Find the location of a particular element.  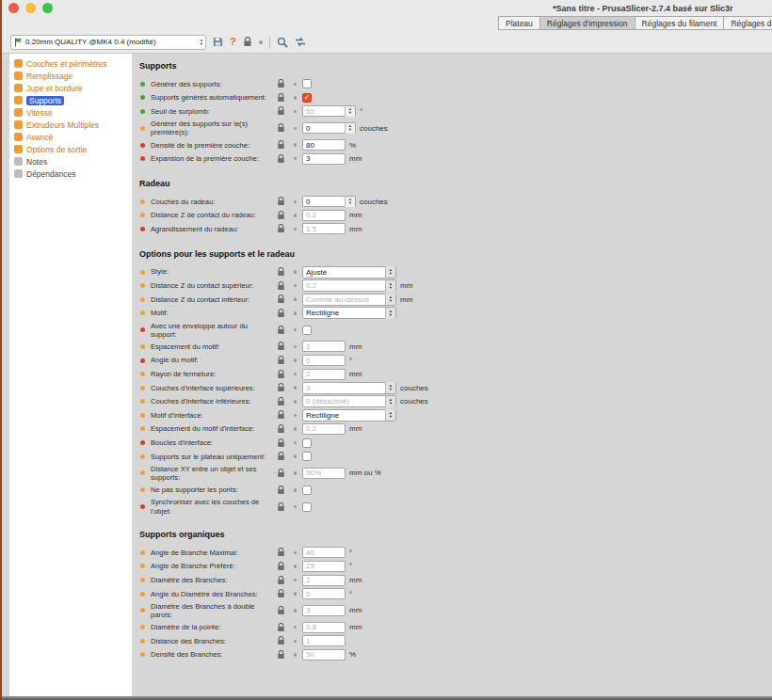

couches-d-interface-inferieures-select: 0 (désactivé)▴▾ is located at coordinates (349, 401).